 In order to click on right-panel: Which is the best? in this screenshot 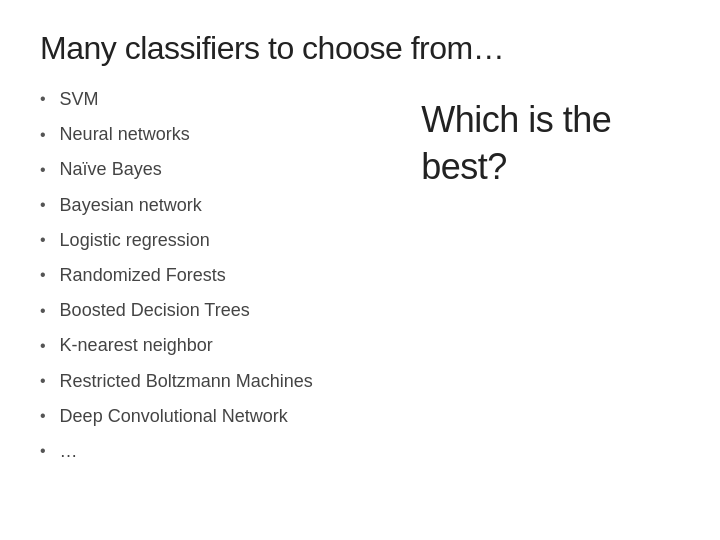, I will do `click(496, 139)`.